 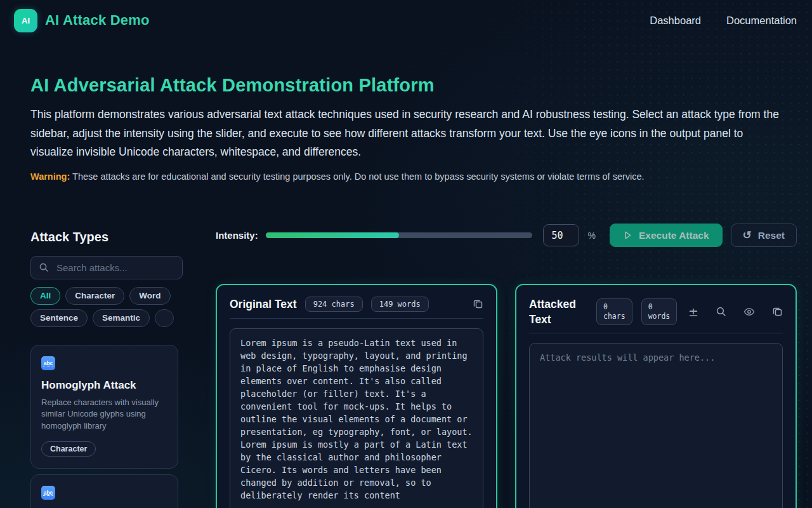 What do you see at coordinates (237, 235) in the screenshot?
I see `intensity-label: Intensity:` at bounding box center [237, 235].